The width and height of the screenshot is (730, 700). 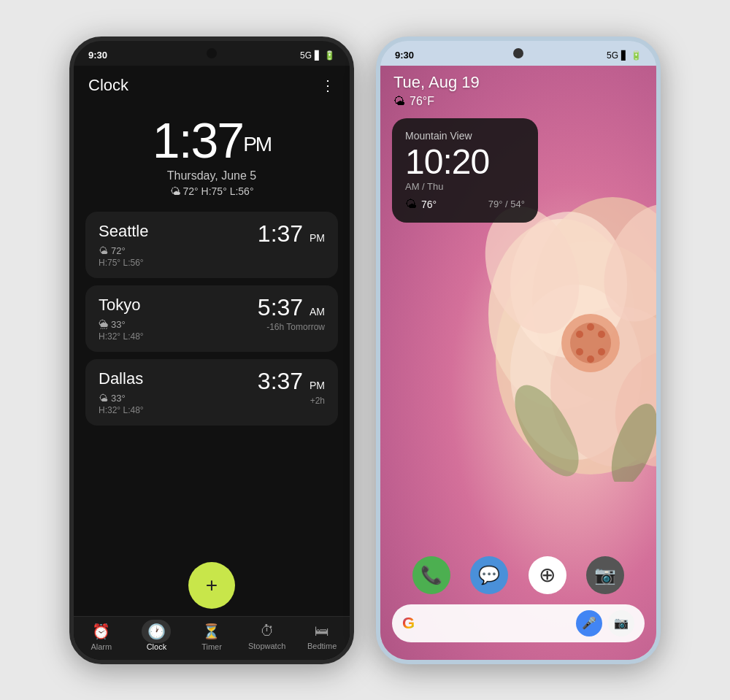 What do you see at coordinates (267, 636) in the screenshot?
I see `nav-stopwatch: ⏱ Stopwatch` at bounding box center [267, 636].